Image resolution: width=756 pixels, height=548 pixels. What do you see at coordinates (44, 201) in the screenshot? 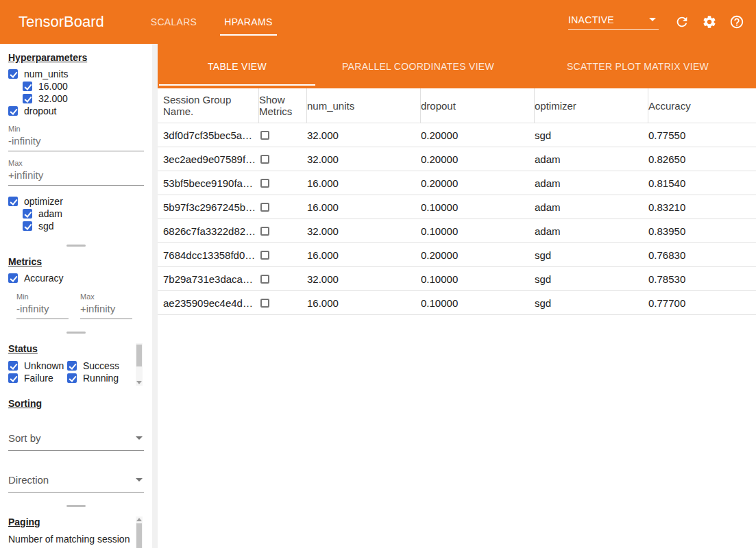
I see `hparam-optimizer-label: optimizer` at bounding box center [44, 201].